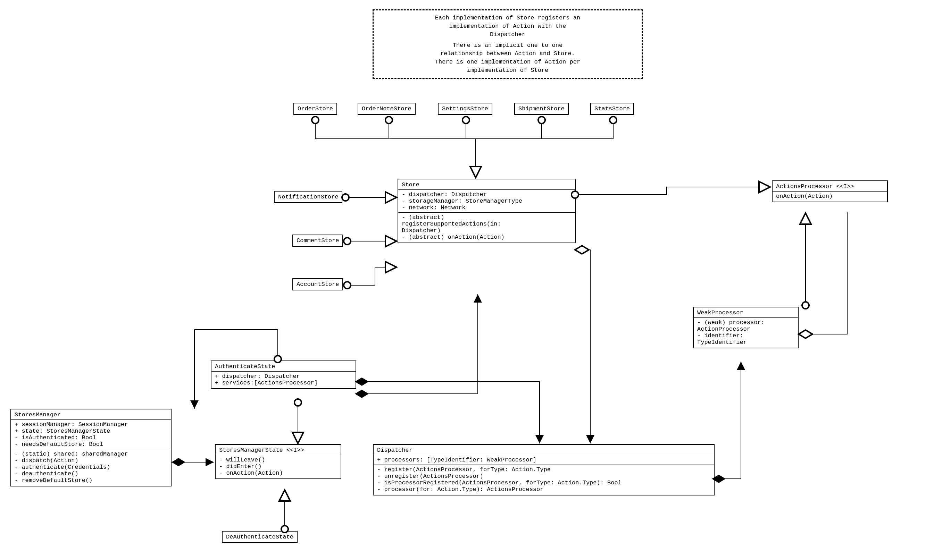  I want to click on class-field: ActionProcessor, so click(746, 329).